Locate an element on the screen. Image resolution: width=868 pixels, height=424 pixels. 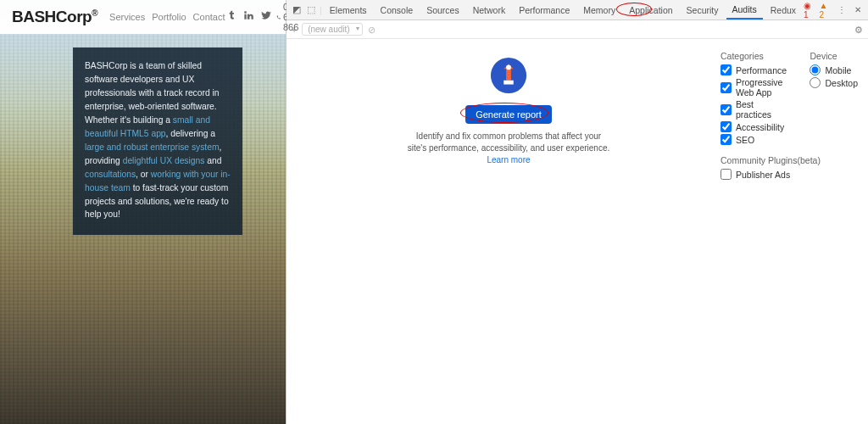
categories-heading: Categories is located at coordinates (754, 56).